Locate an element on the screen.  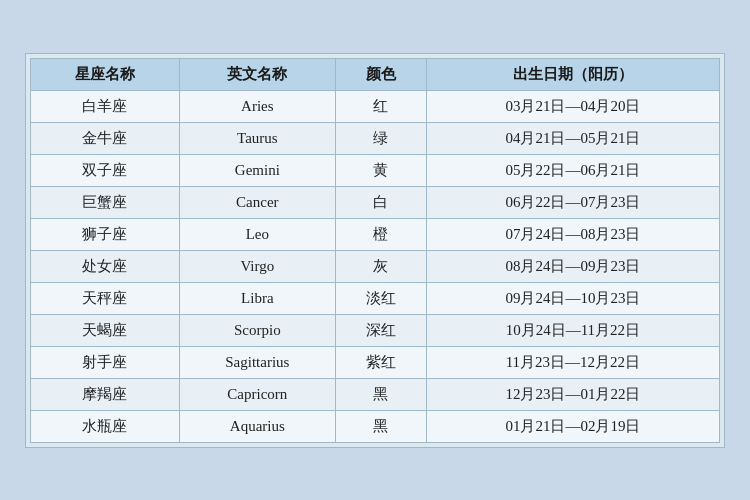
cell-chinese-name: 巨蟹座 is located at coordinates (106, 202).